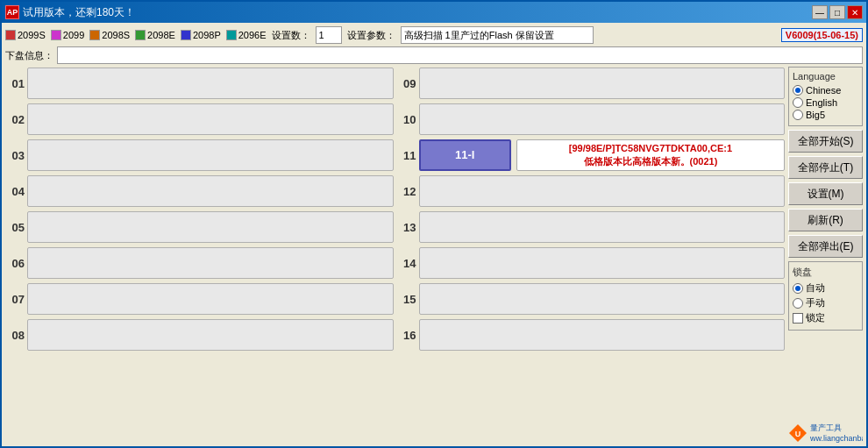  What do you see at coordinates (465, 151) in the screenshot?
I see `slot-num-11-display: 11-I` at bounding box center [465, 151].